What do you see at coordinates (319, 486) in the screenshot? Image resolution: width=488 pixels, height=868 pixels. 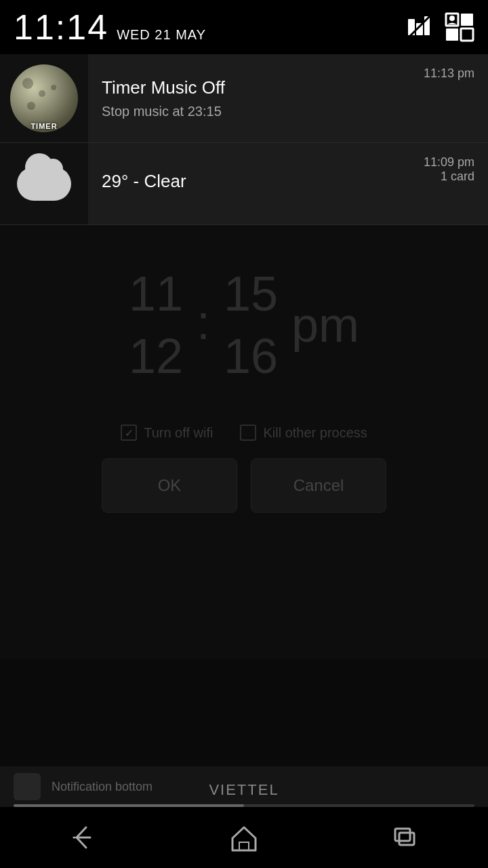 I see `cancel-button: Cancel` at bounding box center [319, 486].